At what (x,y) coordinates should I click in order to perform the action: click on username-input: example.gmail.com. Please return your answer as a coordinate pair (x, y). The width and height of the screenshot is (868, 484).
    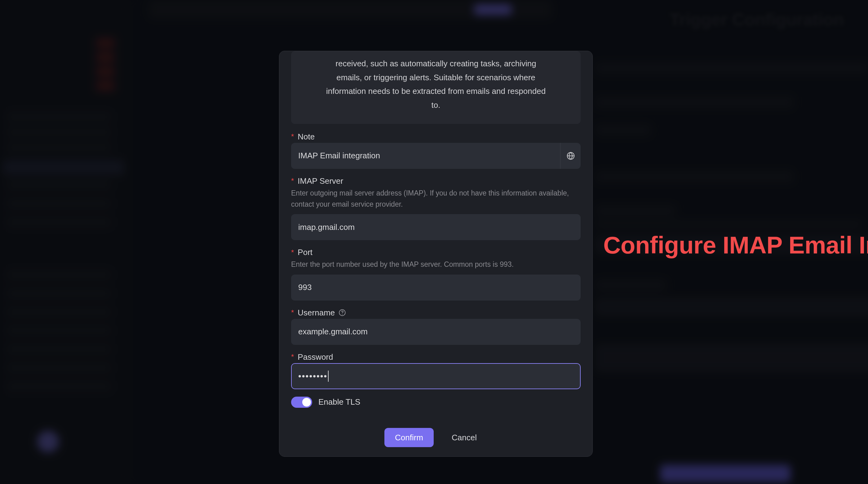
    Looking at the image, I should click on (436, 332).